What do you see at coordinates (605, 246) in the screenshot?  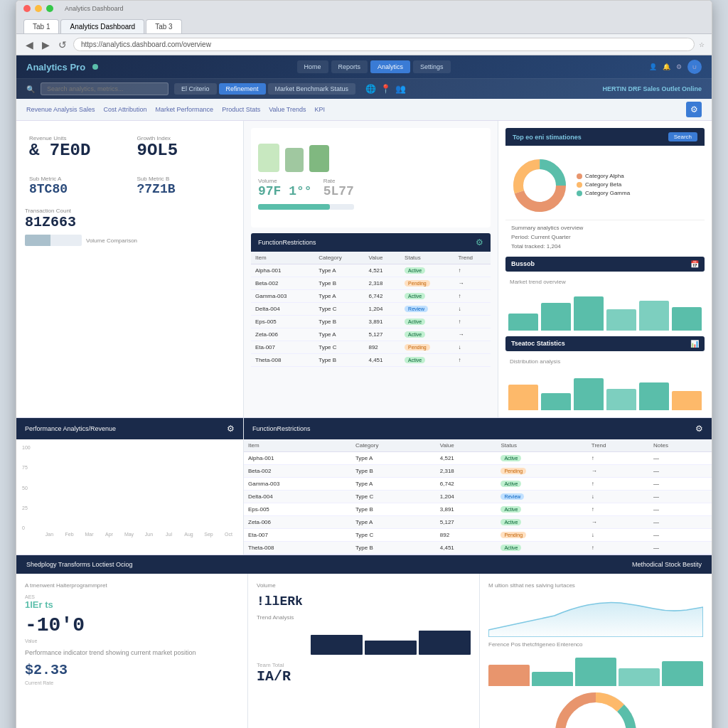 I see `info-line-3: Total tracked: 1,204` at bounding box center [605, 246].